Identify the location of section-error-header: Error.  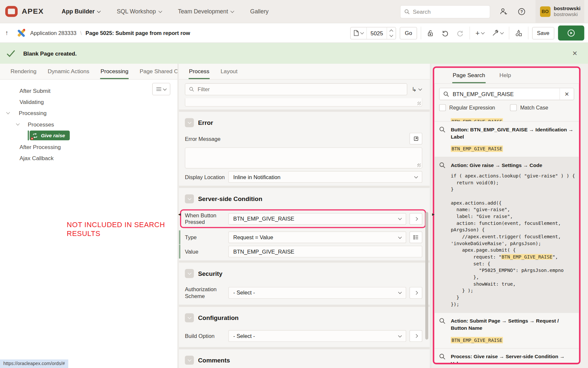
(304, 122).